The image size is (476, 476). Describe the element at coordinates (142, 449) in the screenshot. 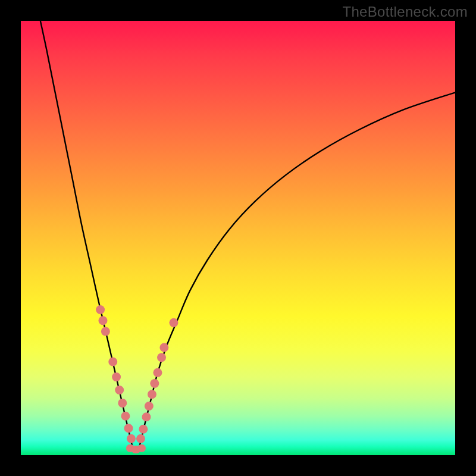

I see `bottom-pill-marker` at that location.